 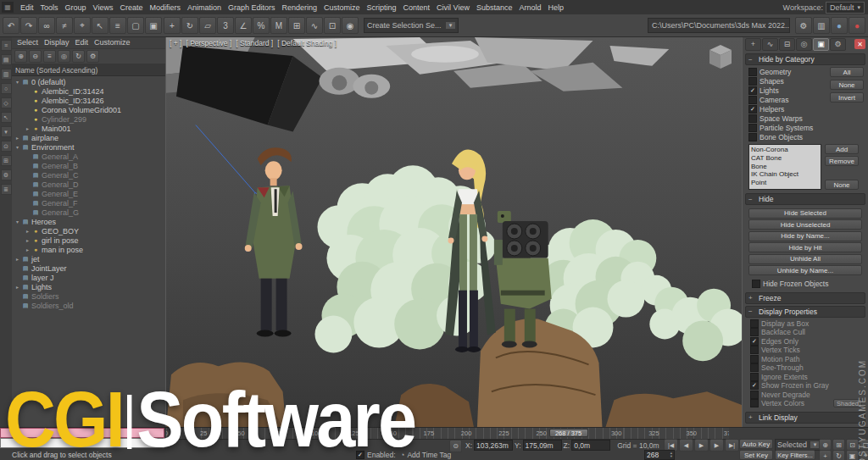 I want to click on select-tool-icon: ↖, so click(x=7, y=117).